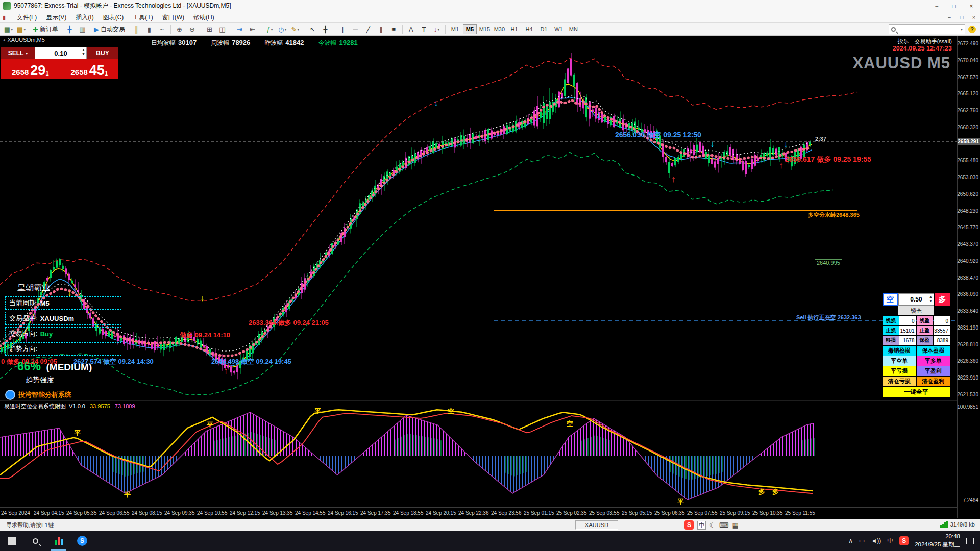  Describe the element at coordinates (899, 382) in the screenshot. I see `widget-button-清仓亏损: 清仓亏损` at that location.